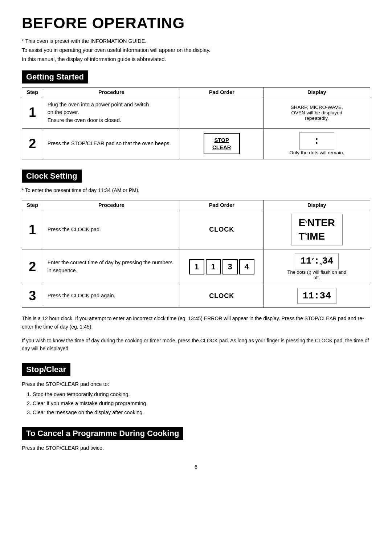  What do you see at coordinates (221, 296) in the screenshot?
I see `clock-pad-3: CLOCK` at bounding box center [221, 296].